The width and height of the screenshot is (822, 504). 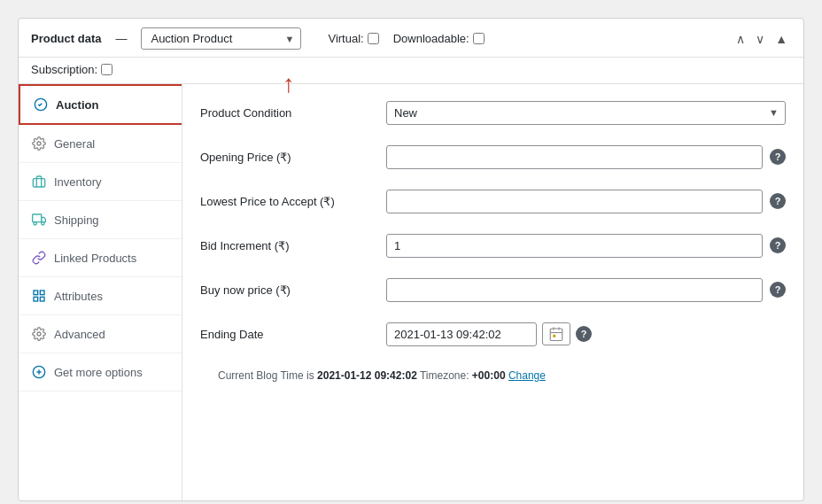 I want to click on shipping-icon, so click(x=39, y=220).